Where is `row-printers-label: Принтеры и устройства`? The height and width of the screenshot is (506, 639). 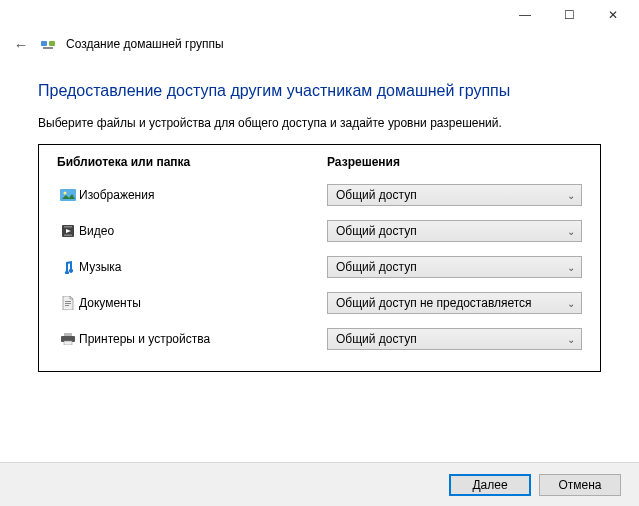 row-printers-label: Принтеры и устройства is located at coordinates (203, 339).